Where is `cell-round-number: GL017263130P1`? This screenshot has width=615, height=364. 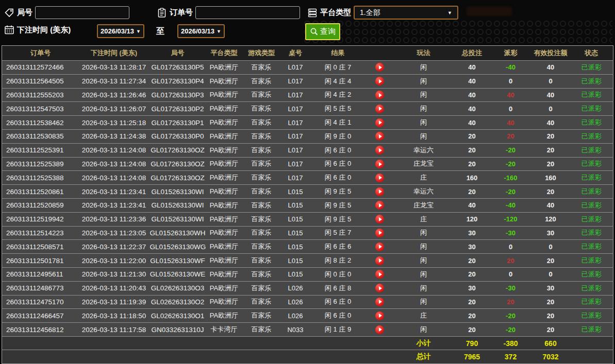 cell-round-number: GL017263130P1 is located at coordinates (178, 123).